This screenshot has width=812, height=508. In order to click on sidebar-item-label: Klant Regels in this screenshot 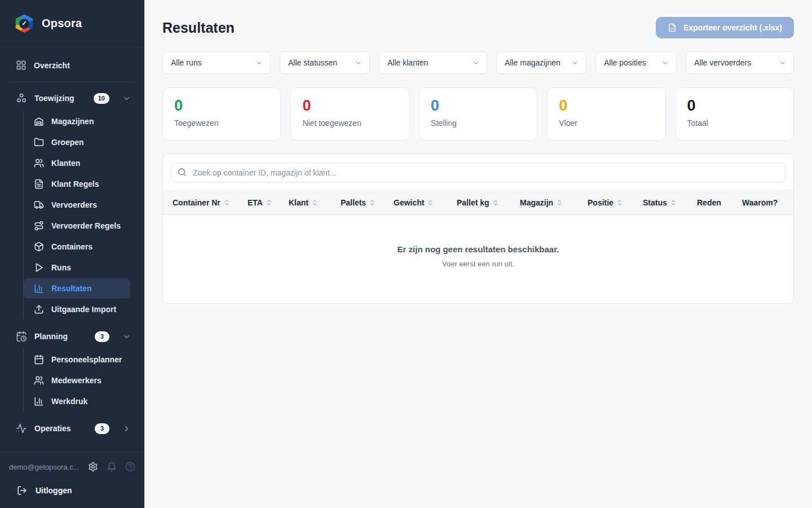, I will do `click(76, 184)`.